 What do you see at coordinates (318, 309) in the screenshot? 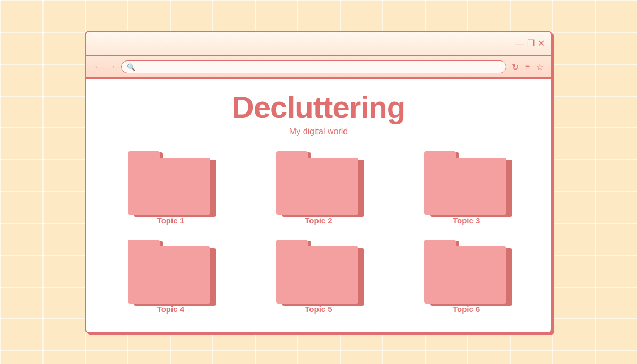
I see `folder-label-5: Topic 5` at bounding box center [318, 309].